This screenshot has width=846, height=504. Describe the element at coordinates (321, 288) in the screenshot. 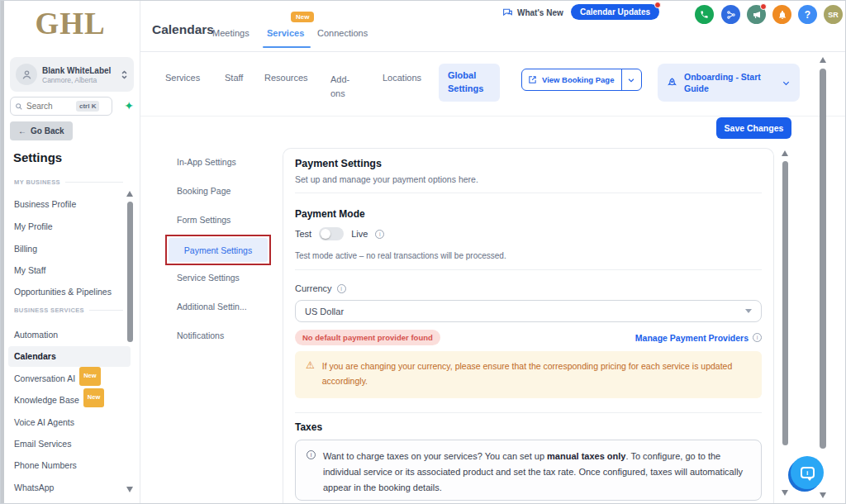

I see `currency-label-row: Currency` at that location.